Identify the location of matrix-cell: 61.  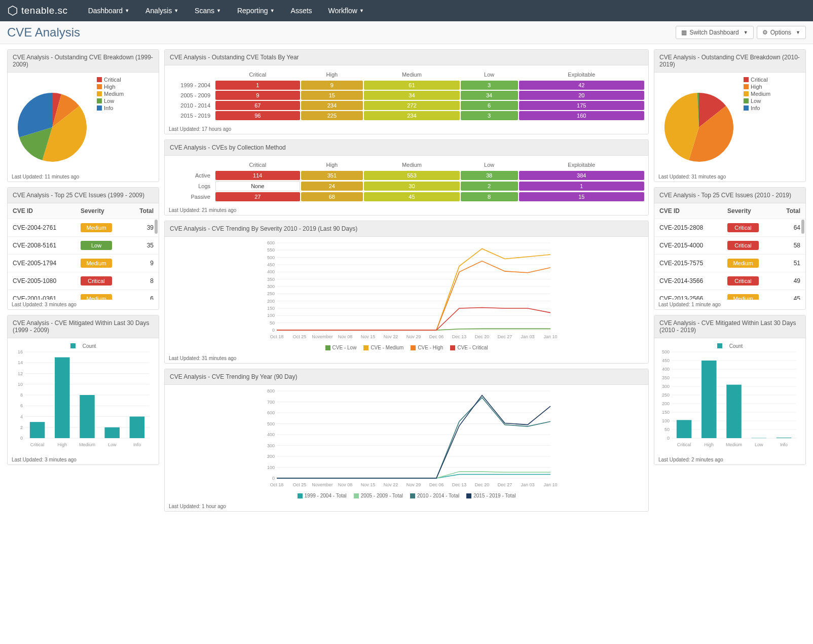
(412, 85).